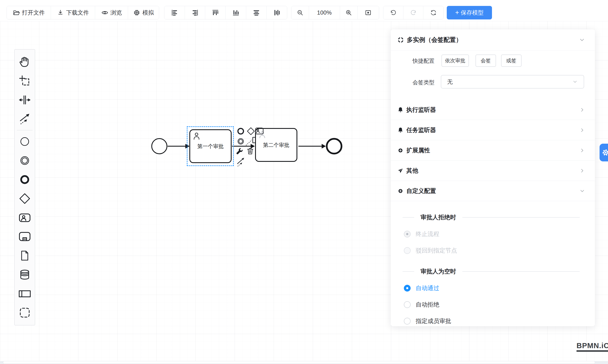 Image resolution: width=608 pixels, height=364 pixels. I want to click on save-model-label: 保存模型, so click(472, 13).